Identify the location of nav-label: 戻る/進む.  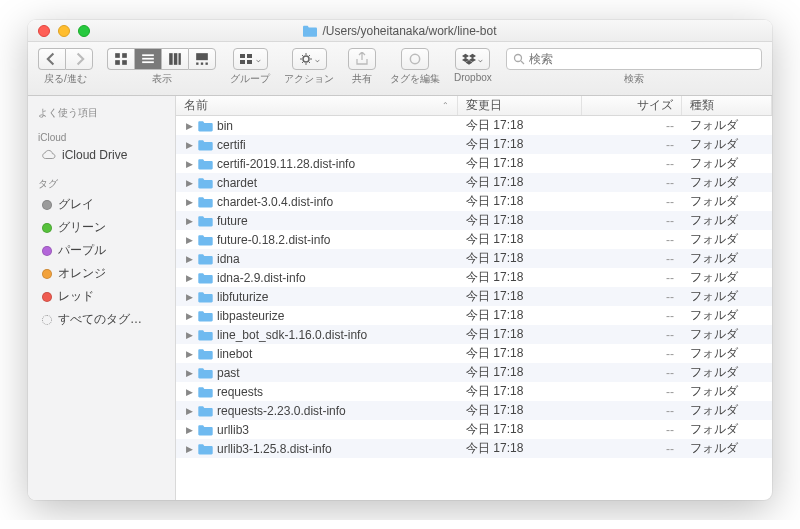
(66, 79).